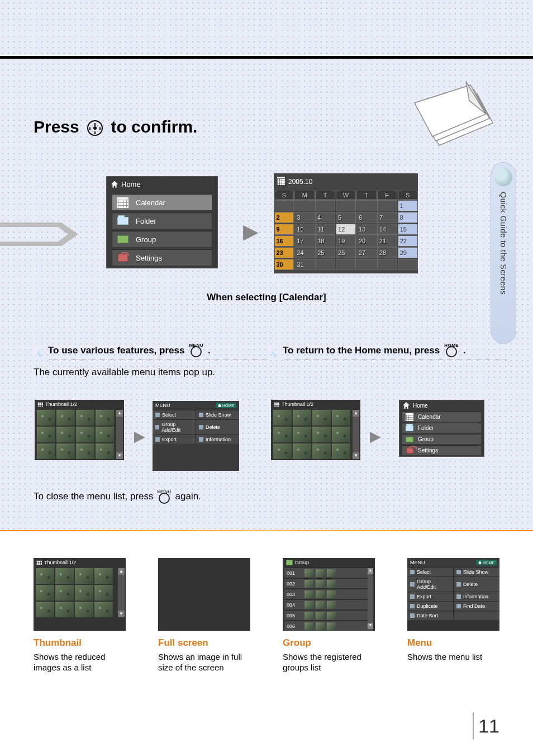 Image resolution: width=533 pixels, height=756 pixels. Describe the element at coordinates (304, 241) in the screenshot. I see `cal-day-cell: 17` at that location.